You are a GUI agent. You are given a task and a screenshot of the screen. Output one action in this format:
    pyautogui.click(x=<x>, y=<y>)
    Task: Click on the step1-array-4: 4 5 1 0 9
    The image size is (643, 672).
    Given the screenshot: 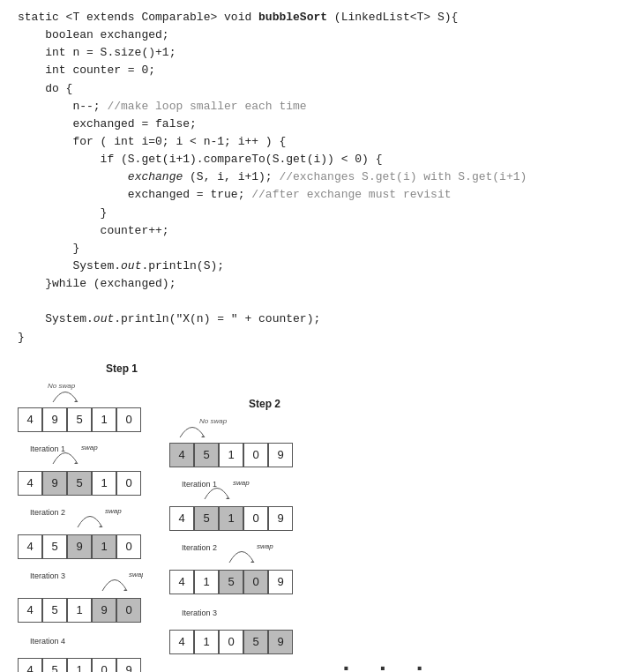 What is the action you would take?
    pyautogui.click(x=79, y=665)
    